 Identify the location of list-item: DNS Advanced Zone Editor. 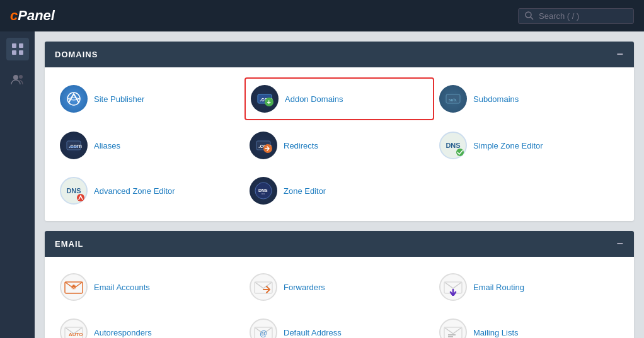
(150, 191).